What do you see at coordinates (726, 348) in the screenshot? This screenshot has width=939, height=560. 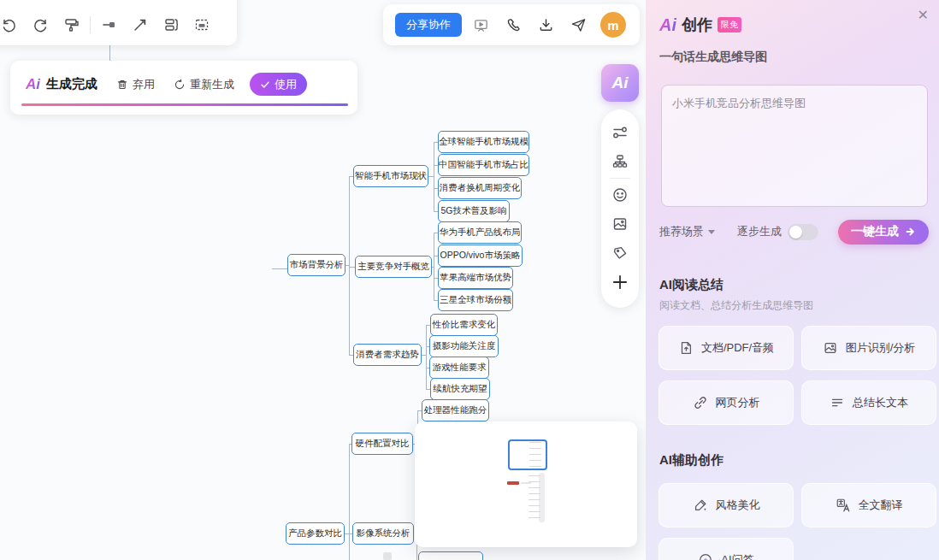 I see `doc-pdf-audio-button: 文档/PDF/音频` at bounding box center [726, 348].